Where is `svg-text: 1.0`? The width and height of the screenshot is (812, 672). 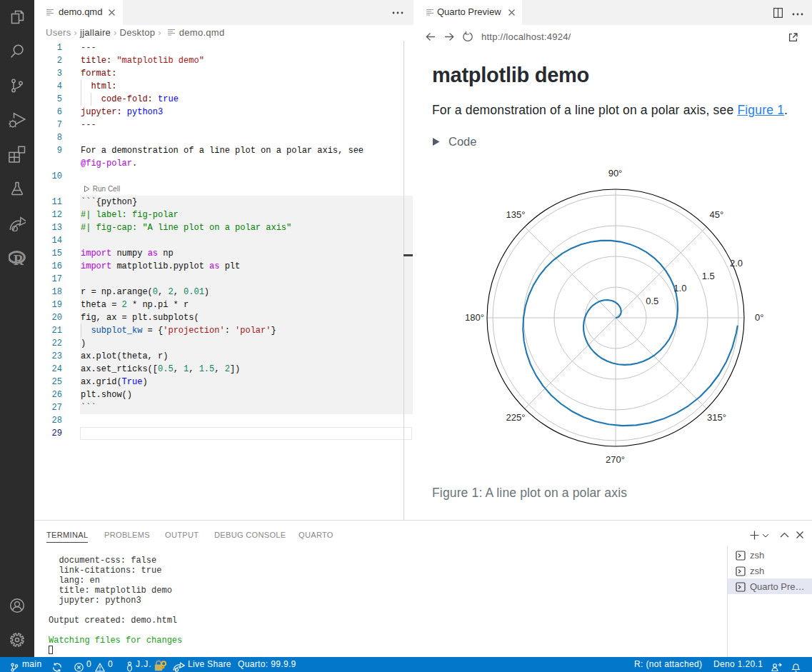
svg-text: 1.0 is located at coordinates (680, 289).